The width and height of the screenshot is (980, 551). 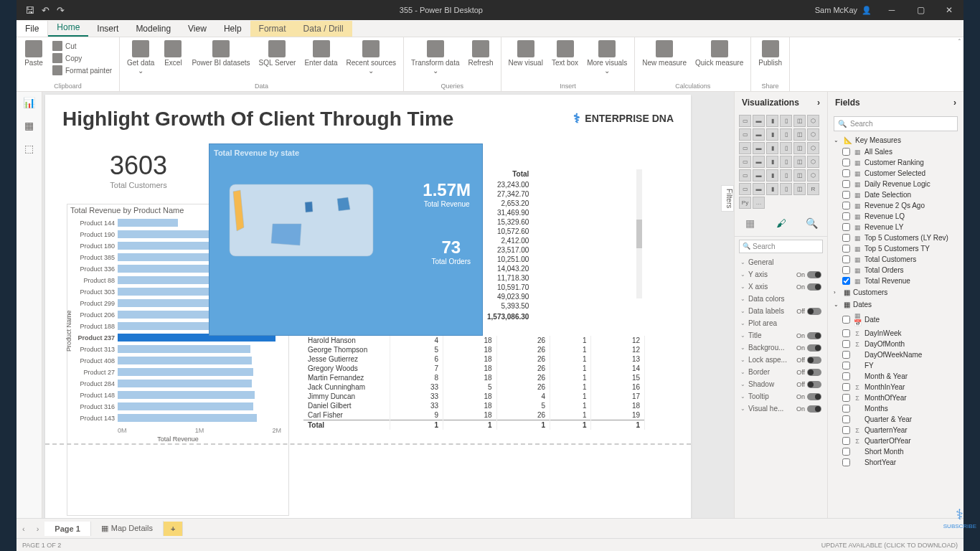 I want to click on tab-modeling: Modeling, so click(x=154, y=29).